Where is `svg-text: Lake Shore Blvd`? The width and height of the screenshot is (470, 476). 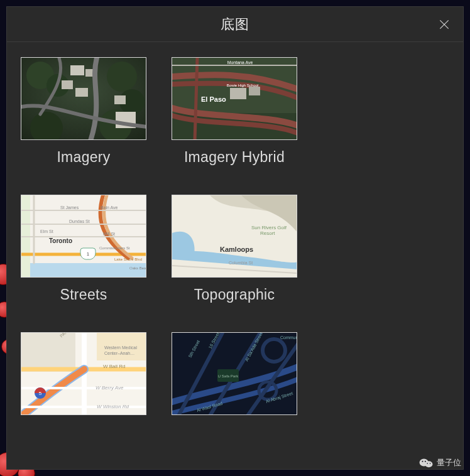 svg-text: Lake Shore Blvd is located at coordinates (128, 259).